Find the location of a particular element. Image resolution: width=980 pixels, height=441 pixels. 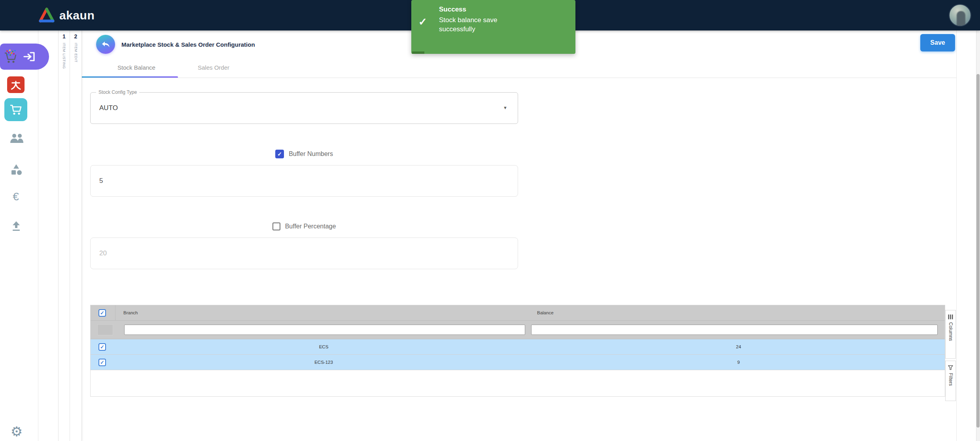

sidebar-item-users is located at coordinates (17, 139).